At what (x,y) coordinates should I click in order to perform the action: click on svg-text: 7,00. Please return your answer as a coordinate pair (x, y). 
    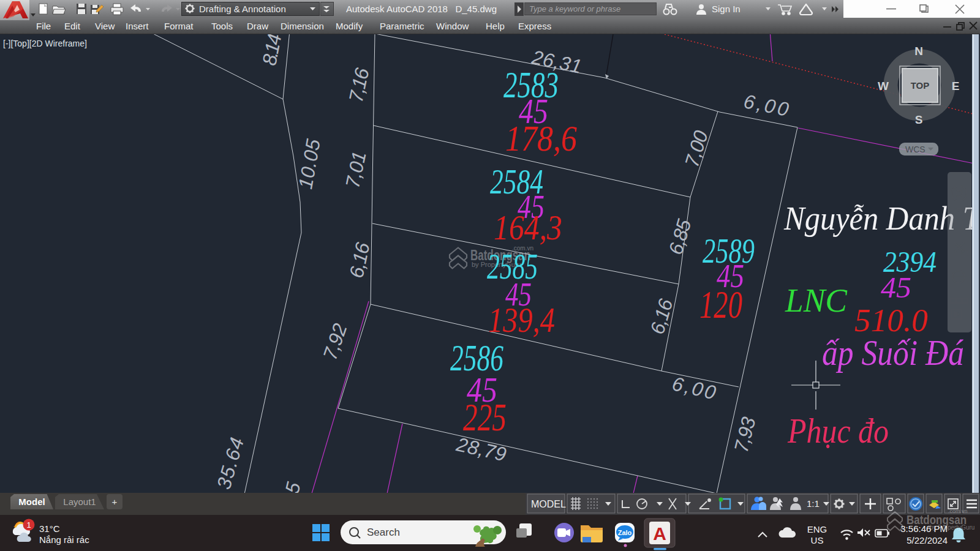
    Looking at the image, I should click on (696, 149).